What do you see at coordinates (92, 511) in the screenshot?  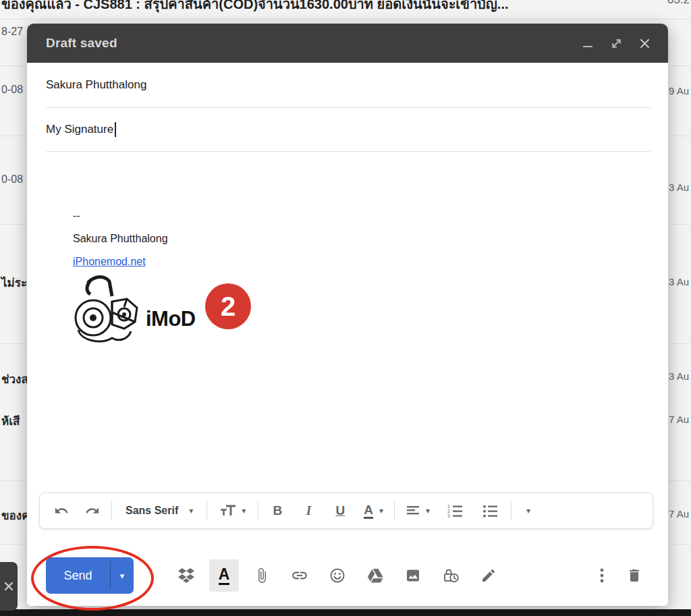 I see `redo-icon` at bounding box center [92, 511].